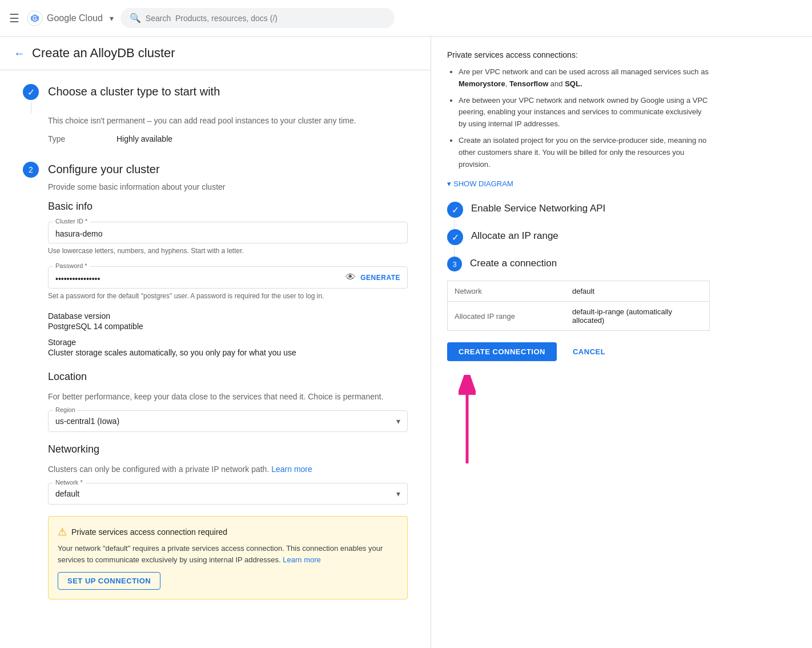  Describe the element at coordinates (292, 469) in the screenshot. I see `networking-learn-more-link: Learn more` at that location.